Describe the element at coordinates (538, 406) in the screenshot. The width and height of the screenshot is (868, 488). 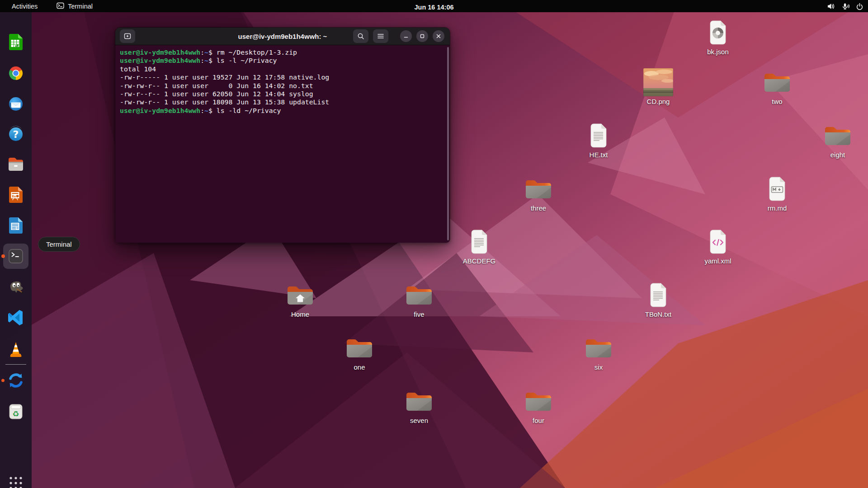
I see `desktop-icon-four: four` at that location.